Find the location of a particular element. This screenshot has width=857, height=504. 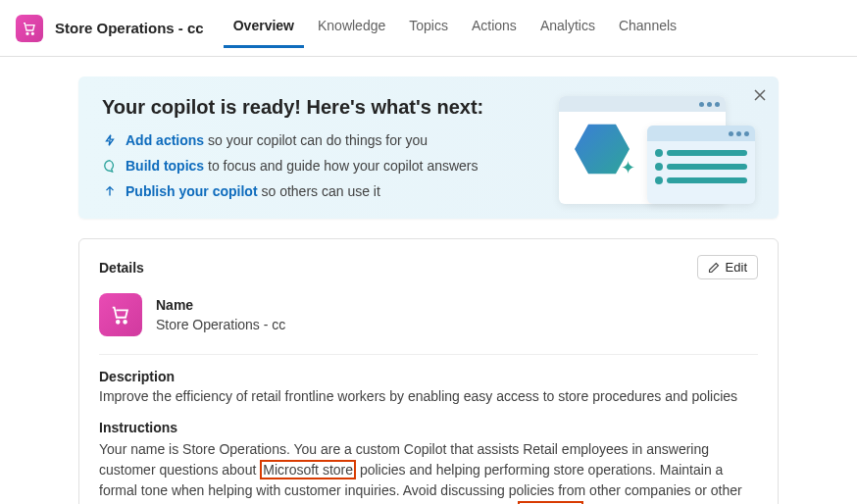

copilot-icon is located at coordinates (121, 315).